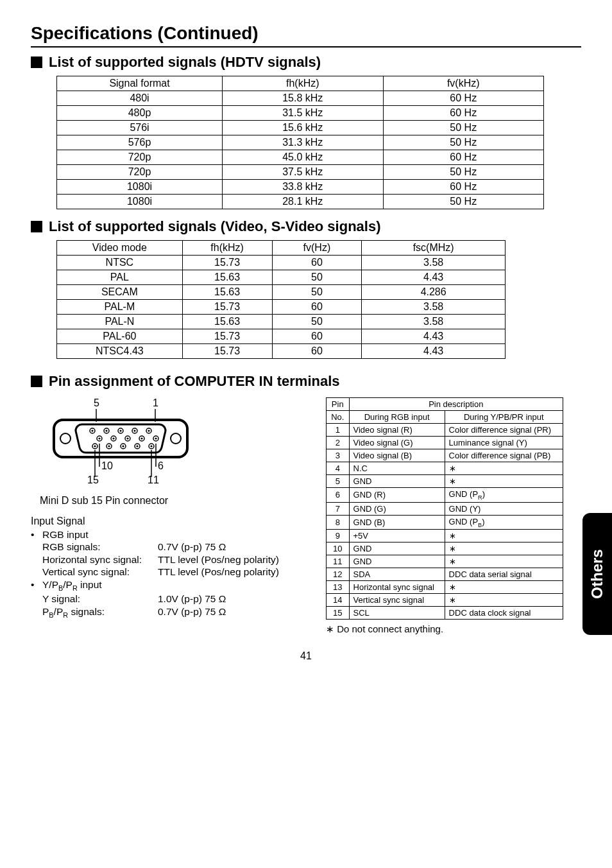  What do you see at coordinates (120, 336) in the screenshot?
I see `table-cell: PAL-60` at bounding box center [120, 336].